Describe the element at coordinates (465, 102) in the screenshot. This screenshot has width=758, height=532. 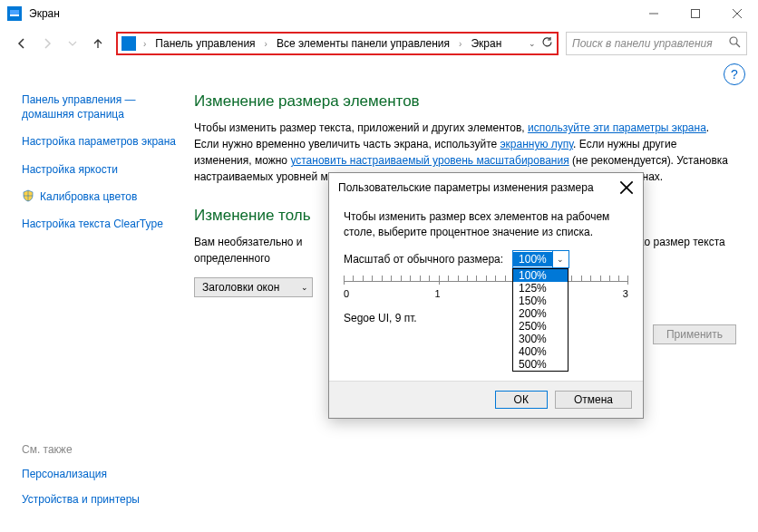
I see `page-heading: Изменение размера элементов` at that location.